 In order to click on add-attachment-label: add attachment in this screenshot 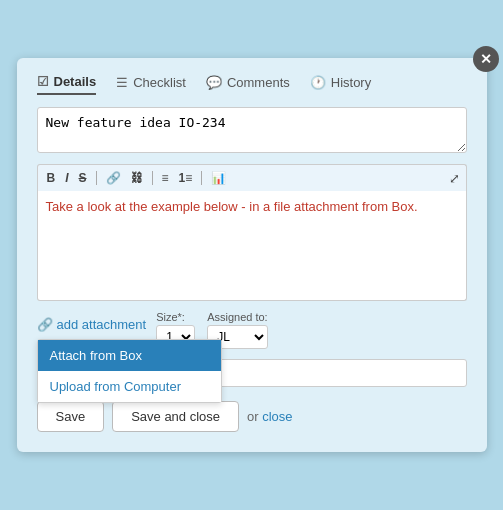, I will do `click(102, 324)`.